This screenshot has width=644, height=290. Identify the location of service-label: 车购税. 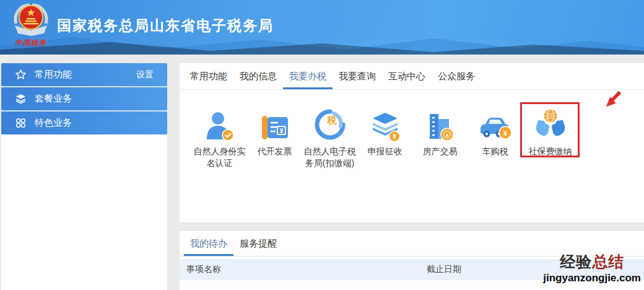
(495, 151).